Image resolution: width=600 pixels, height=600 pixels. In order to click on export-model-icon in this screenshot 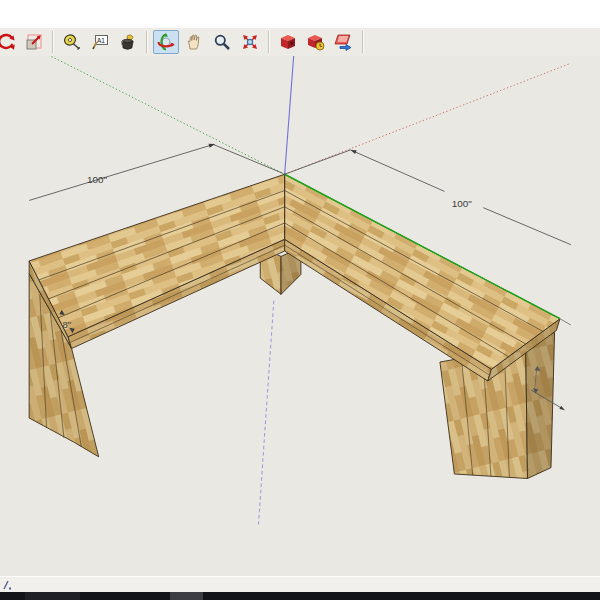, I will do `click(344, 42)`.